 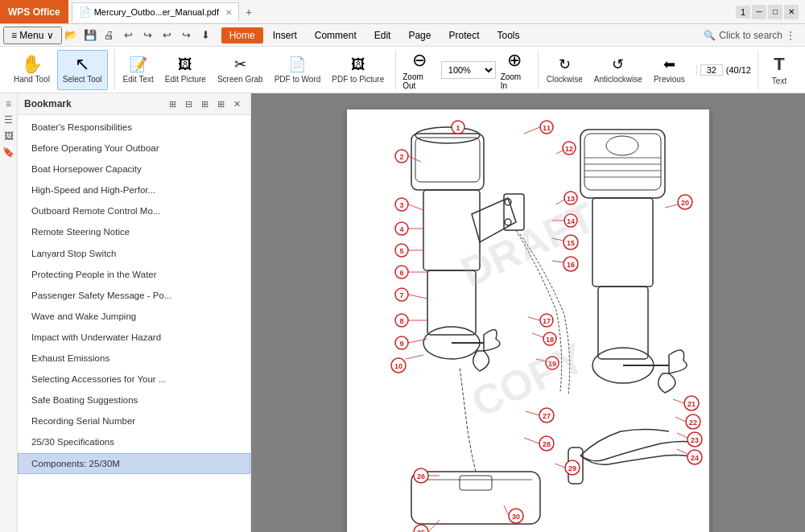 What do you see at coordinates (32, 64) in the screenshot?
I see `hand-icon: ✋` at bounding box center [32, 64].